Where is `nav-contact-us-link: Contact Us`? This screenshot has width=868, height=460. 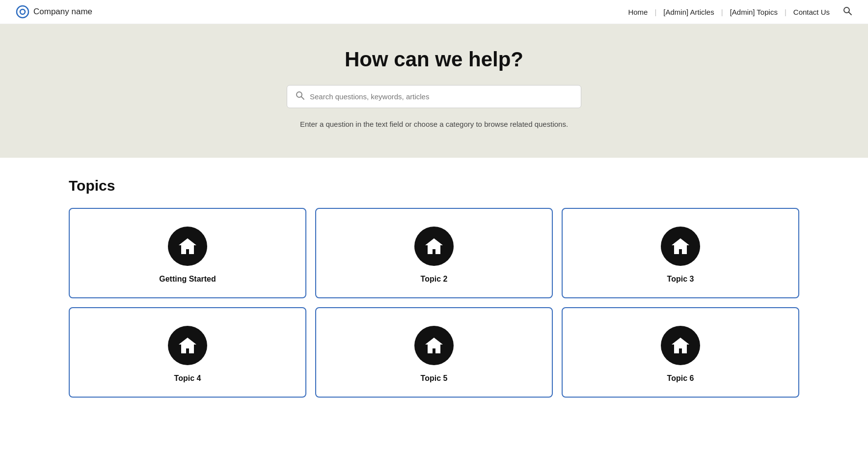
nav-contact-us-link: Contact Us is located at coordinates (812, 12).